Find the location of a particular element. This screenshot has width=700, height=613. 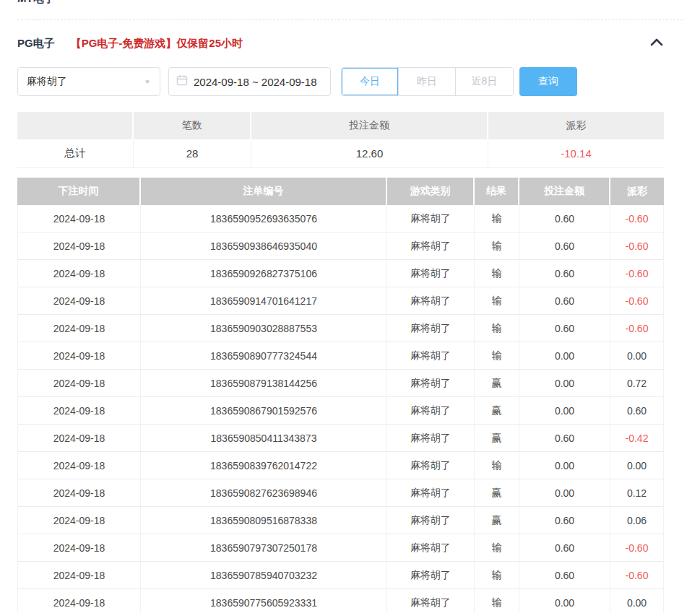

query-button: 查询 is located at coordinates (548, 82).